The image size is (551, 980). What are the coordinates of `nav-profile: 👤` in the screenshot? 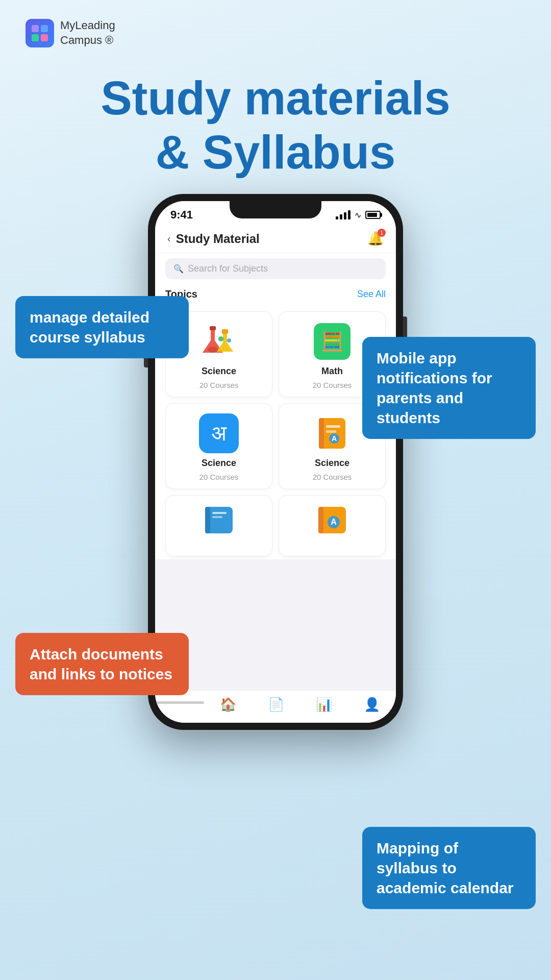 It's located at (372, 704).